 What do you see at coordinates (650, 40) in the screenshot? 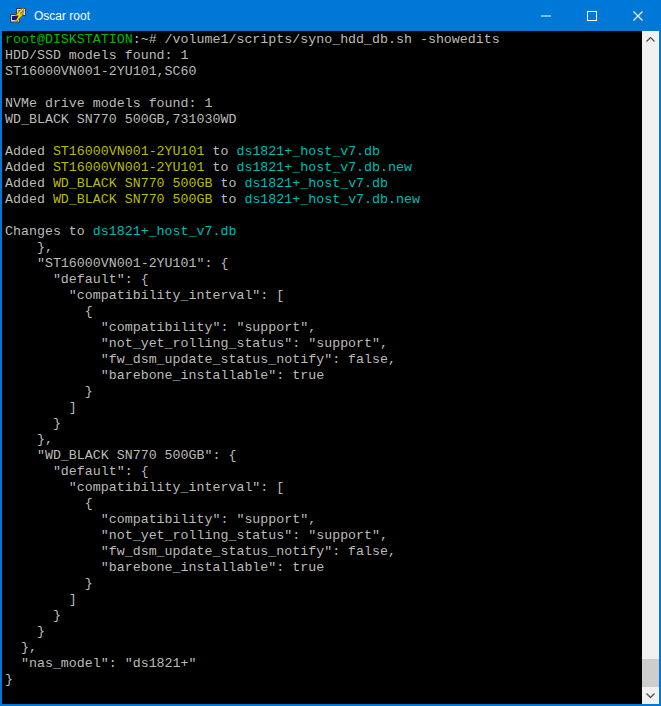
I see `scroll-up-button` at bounding box center [650, 40].